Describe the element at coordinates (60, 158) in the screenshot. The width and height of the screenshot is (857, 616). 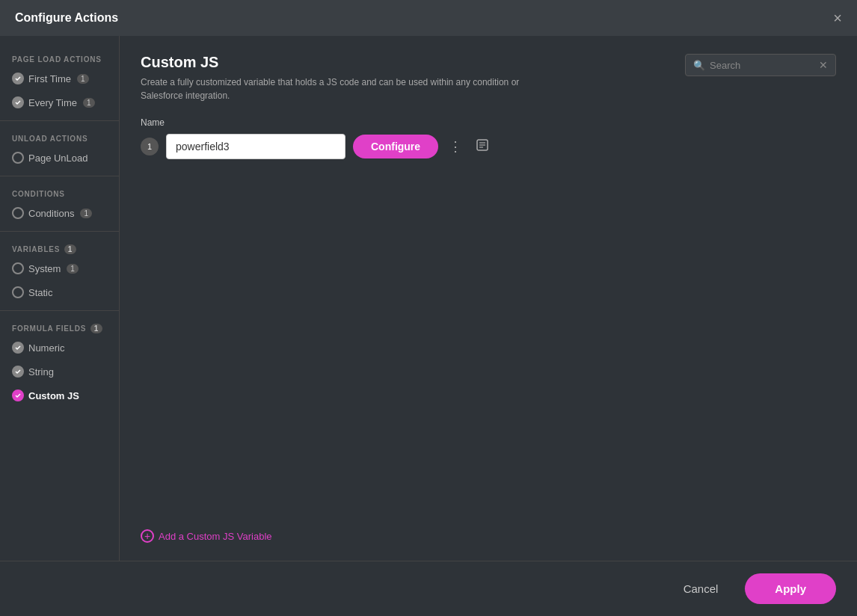
I see `sidebar-item-page-unload: Page UnLoad` at that location.